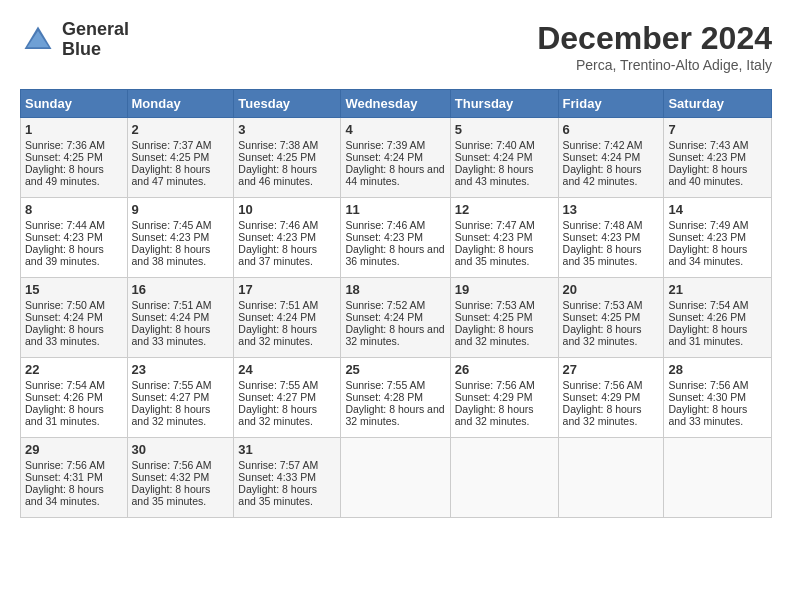 Image resolution: width=792 pixels, height=612 pixels. What do you see at coordinates (74, 398) in the screenshot?
I see `day-cell: 22Sunrise: 7:54 AMSunset: 4:26 PMDayligh…` at bounding box center [74, 398].